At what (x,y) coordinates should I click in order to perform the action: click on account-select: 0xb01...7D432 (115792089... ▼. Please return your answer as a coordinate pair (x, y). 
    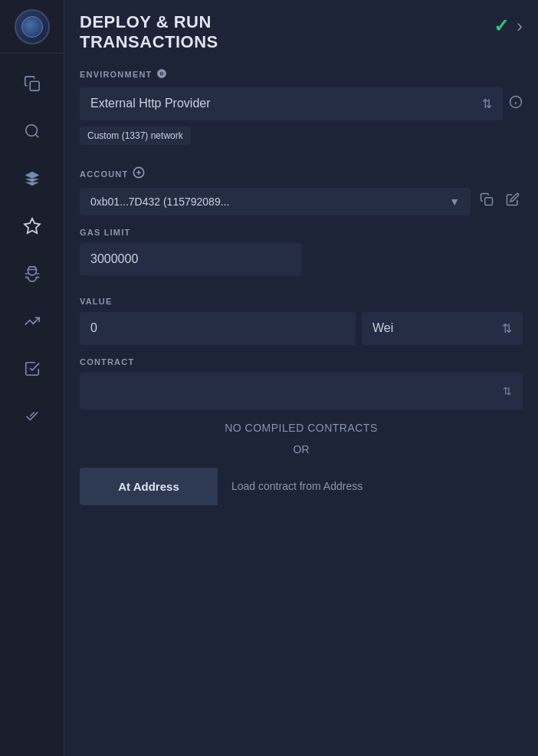
    Looking at the image, I should click on (275, 202).